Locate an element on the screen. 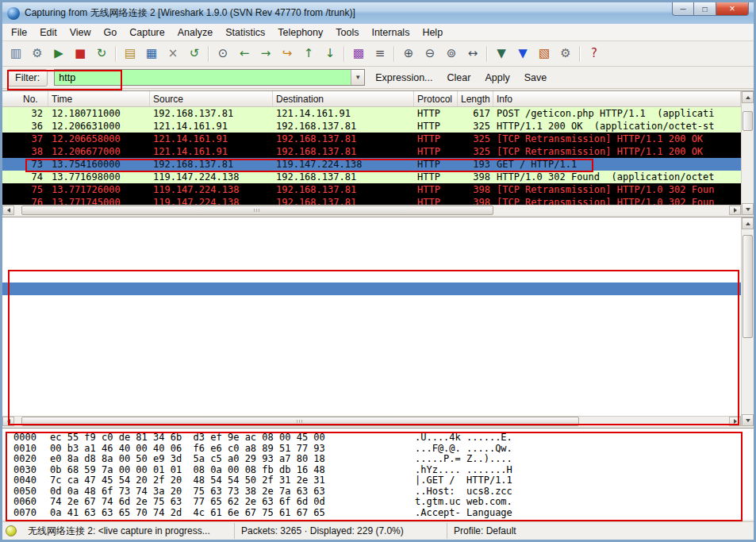 This screenshot has height=542, width=756. open-file-button: ▤ is located at coordinates (130, 54).